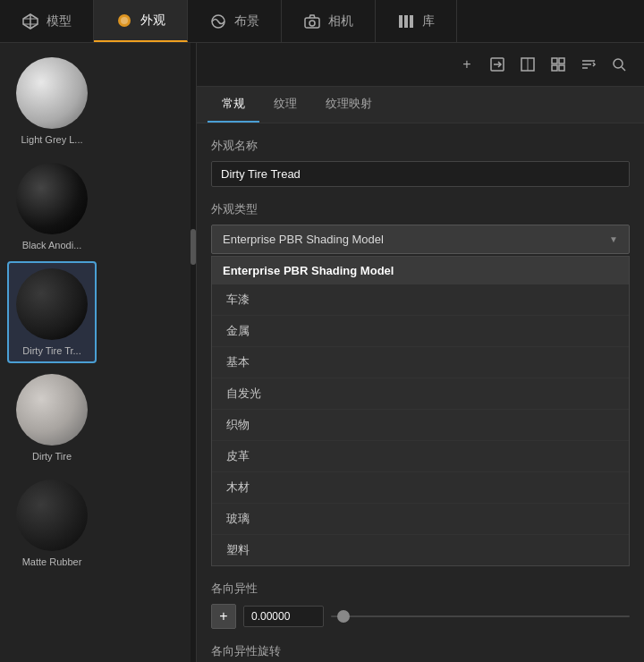 This screenshot has width=644, height=662. I want to click on sphere-dirty-tire, so click(52, 410).